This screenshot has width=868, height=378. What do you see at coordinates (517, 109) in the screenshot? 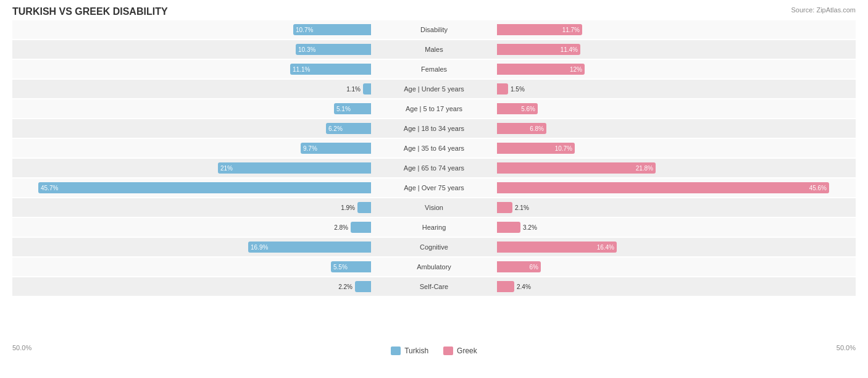
I see `bar-greek: 5.6%` at bounding box center [517, 109].